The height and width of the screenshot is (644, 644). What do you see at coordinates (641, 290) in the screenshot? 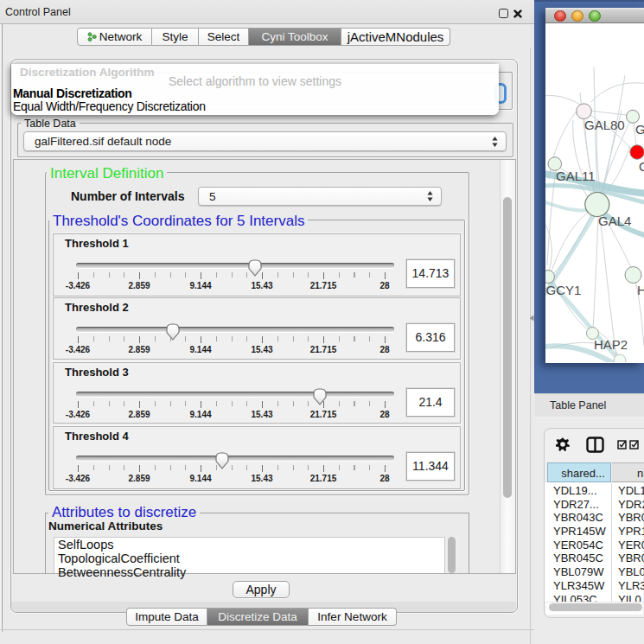
I see `svg-text: H` at bounding box center [641, 290].